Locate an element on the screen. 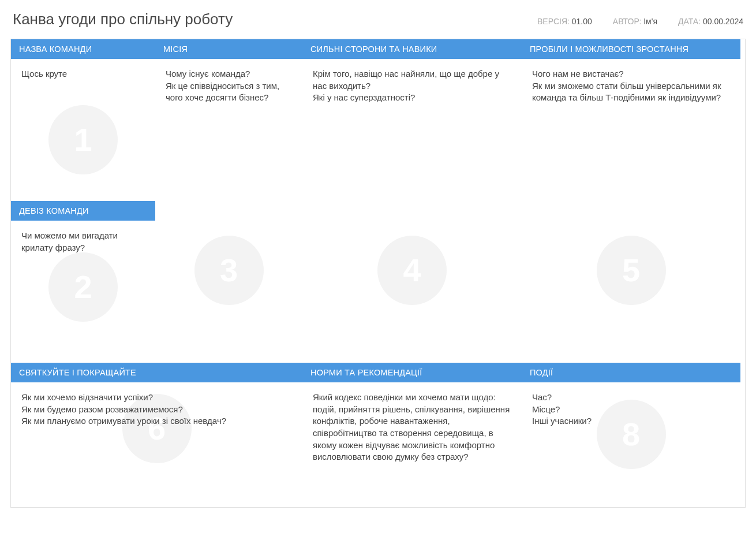  cell-body-team-name: 1 Щось круте is located at coordinates (83, 130).